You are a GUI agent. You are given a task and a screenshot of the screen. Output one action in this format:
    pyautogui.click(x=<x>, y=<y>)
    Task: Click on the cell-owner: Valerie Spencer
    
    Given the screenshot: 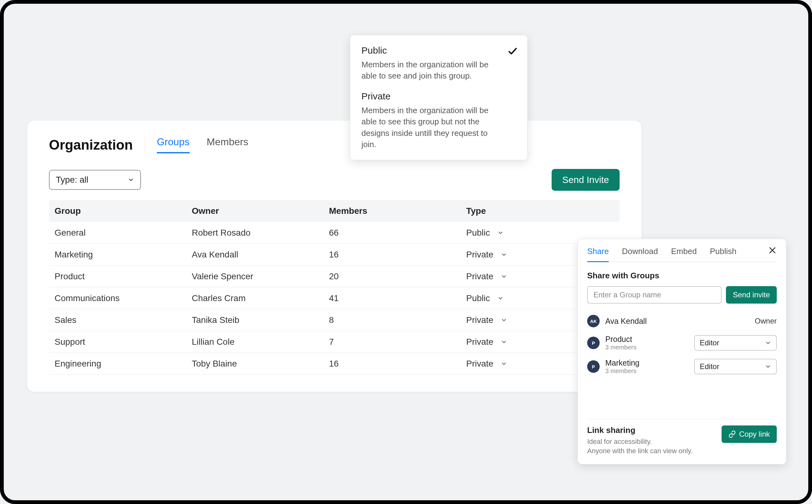 What is the action you would take?
    pyautogui.click(x=260, y=276)
    